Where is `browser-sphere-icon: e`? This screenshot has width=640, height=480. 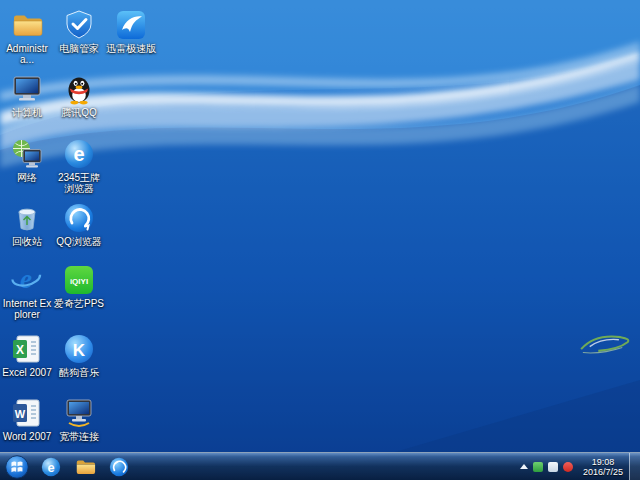 browser-sphere-icon: e is located at coordinates (51, 467).